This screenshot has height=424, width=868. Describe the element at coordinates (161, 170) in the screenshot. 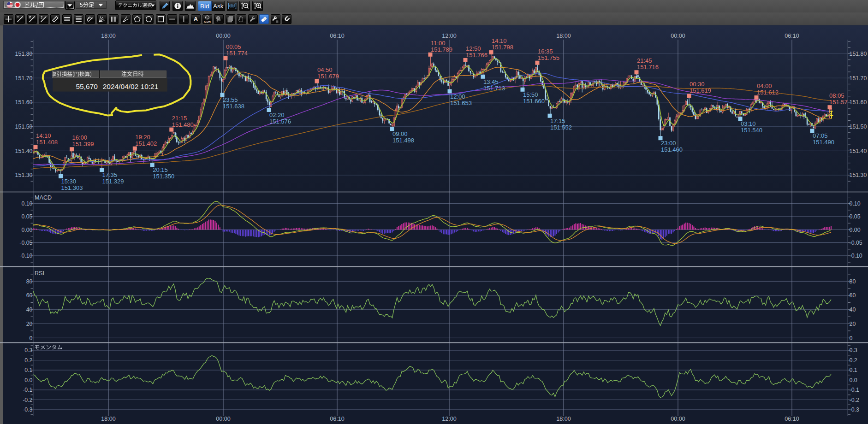

I see `svg-text: 20:15` at that location.